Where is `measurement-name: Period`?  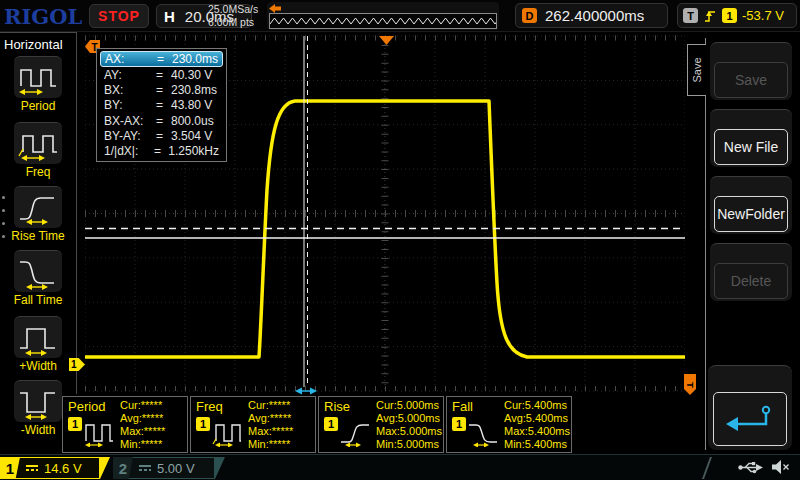
measurement-name: Period is located at coordinates (87, 406).